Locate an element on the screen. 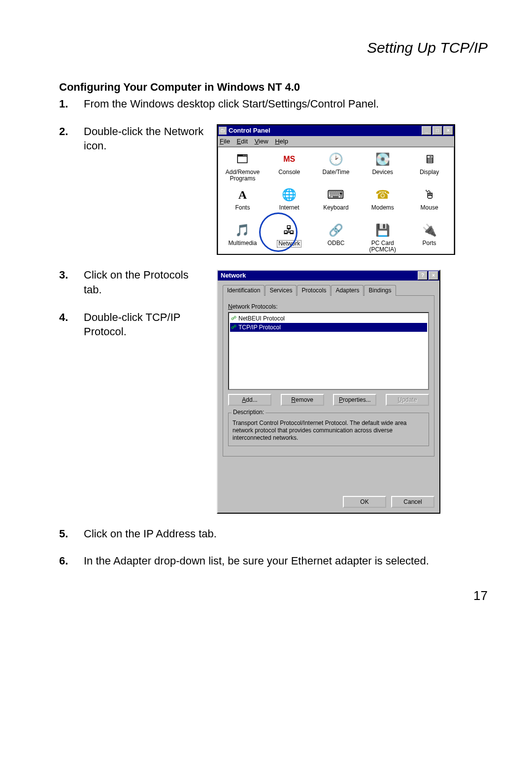  step-text: Double-click the Network icon. is located at coordinates (145, 139).